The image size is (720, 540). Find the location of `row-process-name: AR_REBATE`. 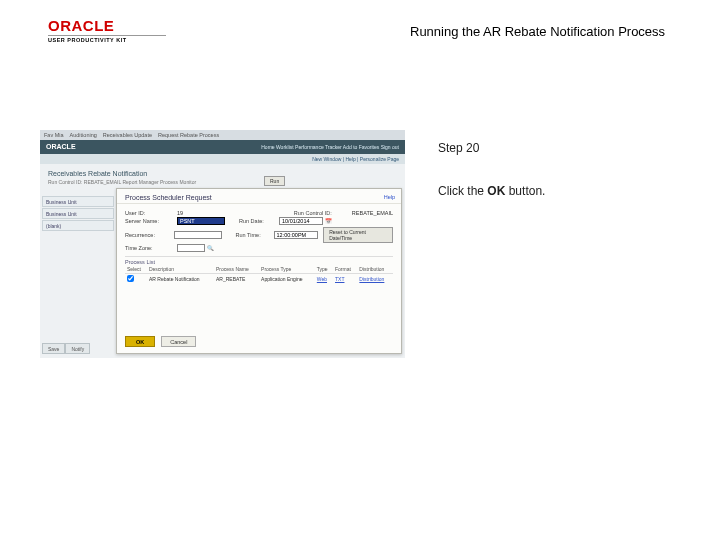

row-process-name: AR_REBATE is located at coordinates (236, 280).